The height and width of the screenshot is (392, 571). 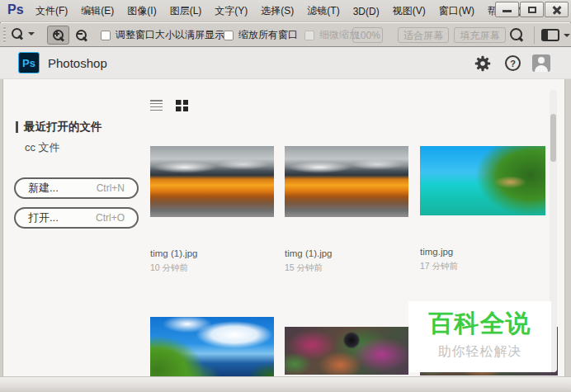 I want to click on titlebar: Ps 文件(F) 编辑(E) 图像(I) 图层(L) 文字(Y) 选择(S) 滤…, so click(x=286, y=12).